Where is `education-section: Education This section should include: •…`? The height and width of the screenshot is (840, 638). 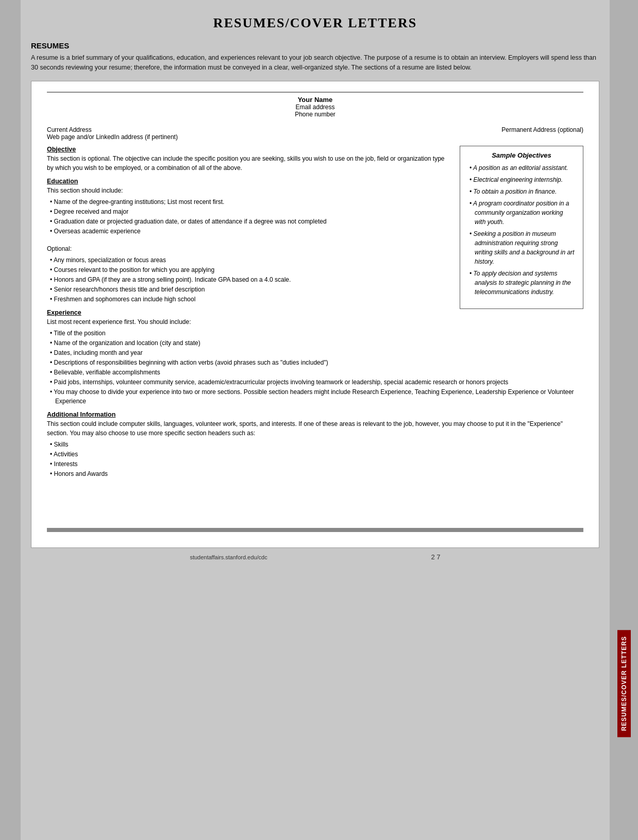
education-section: Education This section should include: •… is located at coordinates (249, 241).